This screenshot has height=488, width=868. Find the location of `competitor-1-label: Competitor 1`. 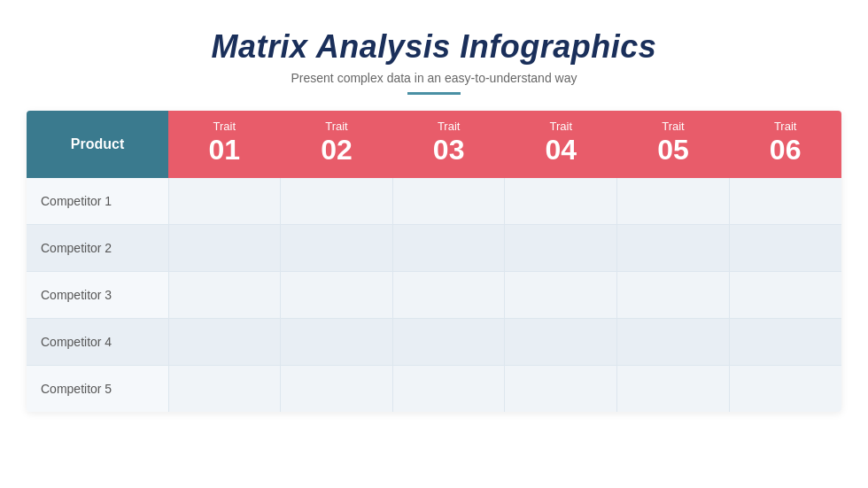

competitor-1-label: Competitor 1 is located at coordinates (97, 202).